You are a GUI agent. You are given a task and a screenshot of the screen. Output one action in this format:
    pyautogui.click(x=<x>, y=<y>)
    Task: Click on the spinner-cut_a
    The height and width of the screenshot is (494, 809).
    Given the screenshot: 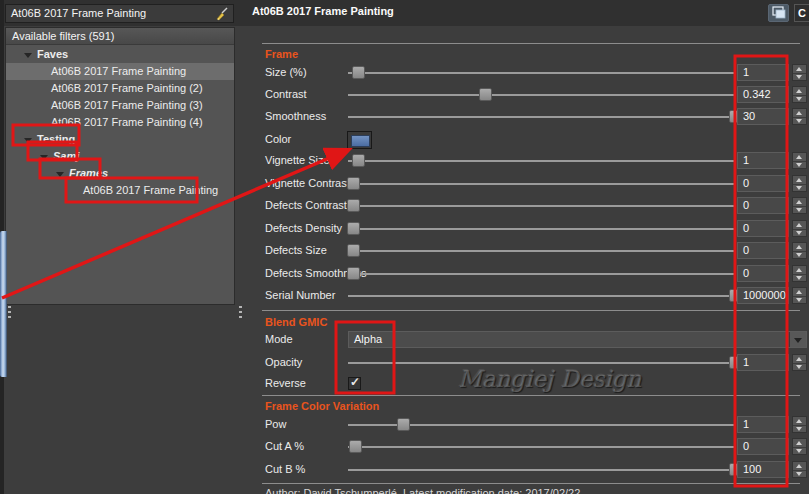 What is the action you would take?
    pyautogui.click(x=800, y=446)
    